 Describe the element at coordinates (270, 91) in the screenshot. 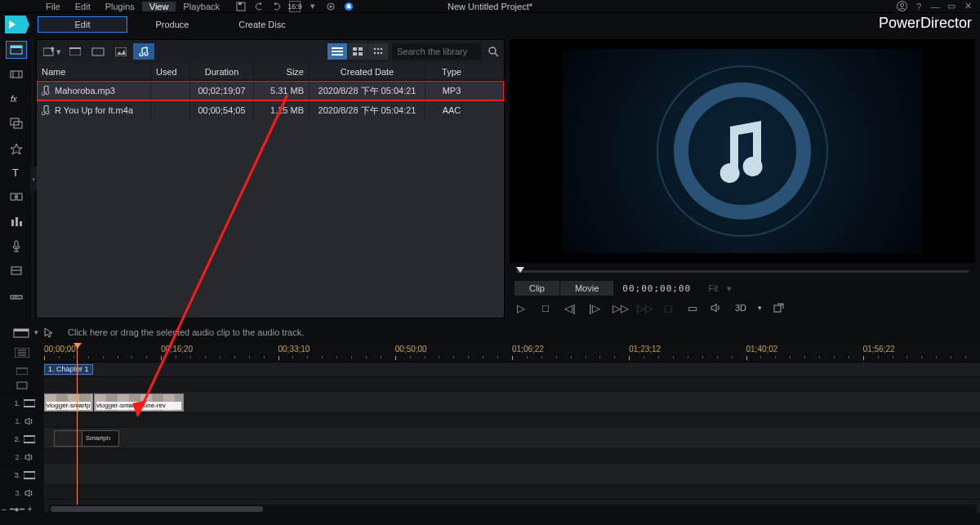

I see `library-row: Mahoroba.mp300;02;19;075.31 MB2020/8/28 …` at that location.